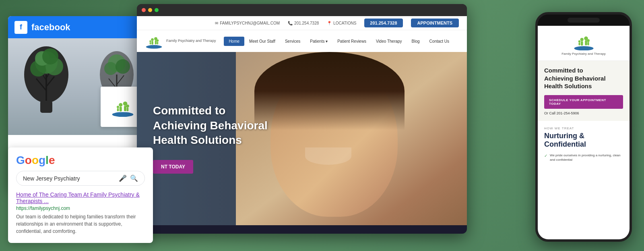 The height and width of the screenshot is (251, 644). I want to click on phone-check-item: ✓ We pride ourselves in providing a nurt…, so click(584, 158).